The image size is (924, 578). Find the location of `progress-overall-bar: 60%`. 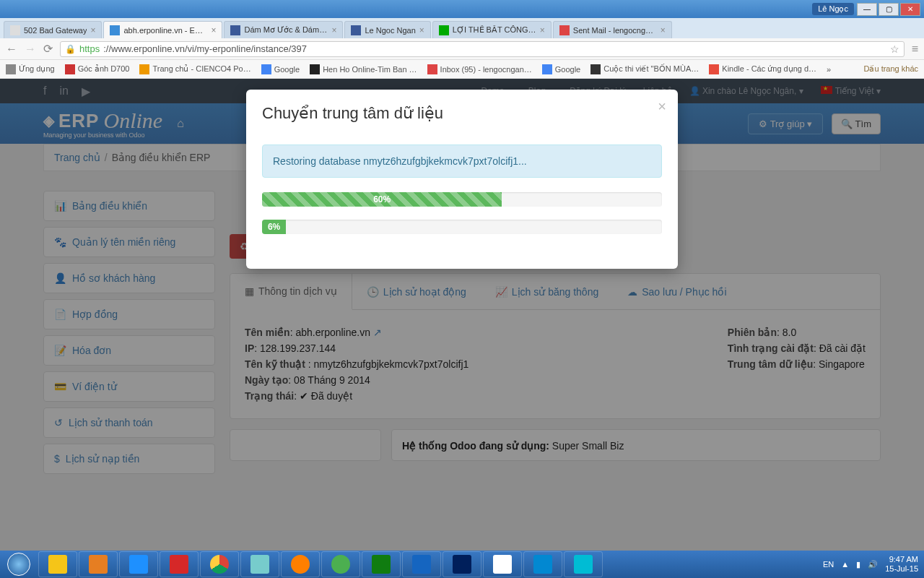

progress-overall-bar: 60% is located at coordinates (382, 199).